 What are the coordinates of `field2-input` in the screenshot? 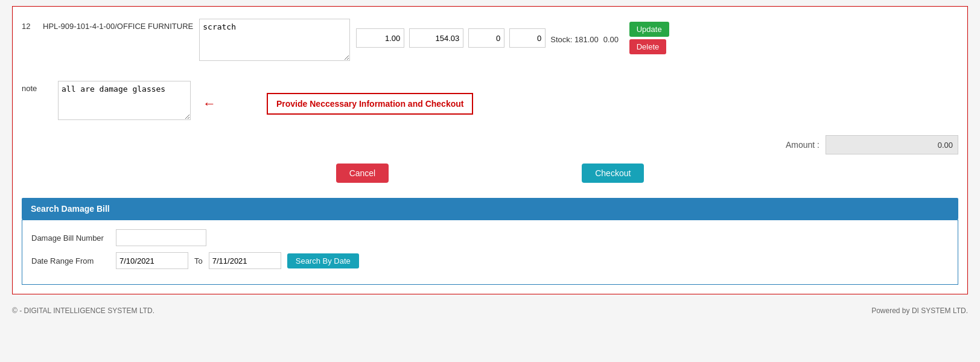 It's located at (527, 38).